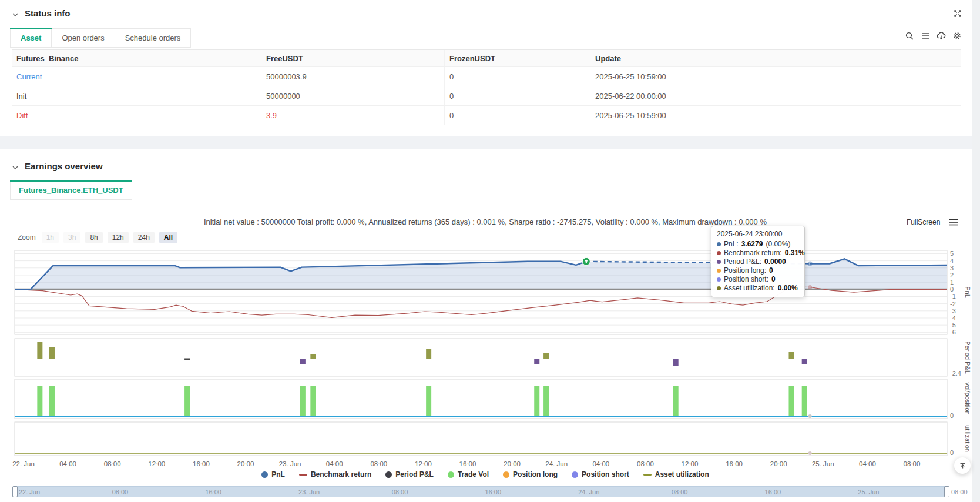 This screenshot has width=980, height=502. What do you see at coordinates (745, 270) in the screenshot?
I see `tooltip-label: Position long:` at bounding box center [745, 270].